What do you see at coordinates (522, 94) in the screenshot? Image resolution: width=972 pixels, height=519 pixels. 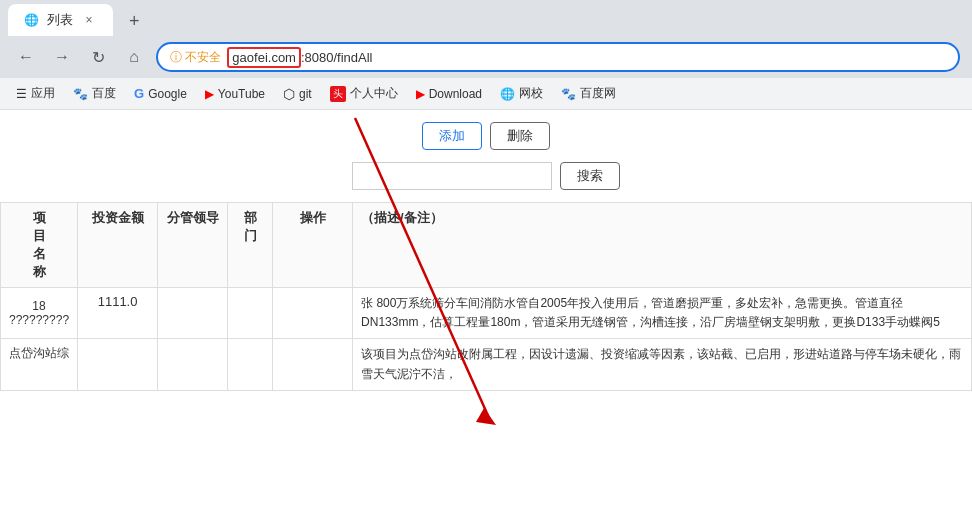 I see `bookmark-wangxiao: 🌐 网校` at bounding box center [522, 94].